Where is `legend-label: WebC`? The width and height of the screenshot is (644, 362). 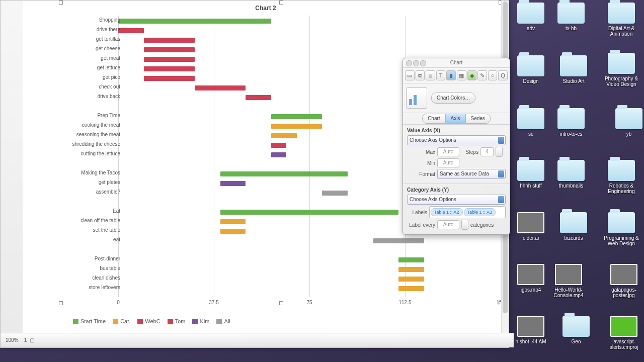 legend-label: WebC is located at coordinates (152, 321).